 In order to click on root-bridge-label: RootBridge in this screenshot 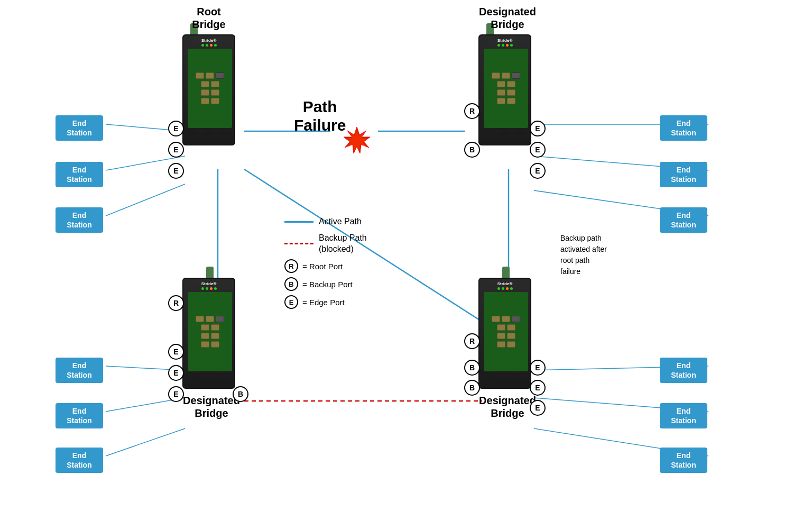, I will do `click(209, 18)`.